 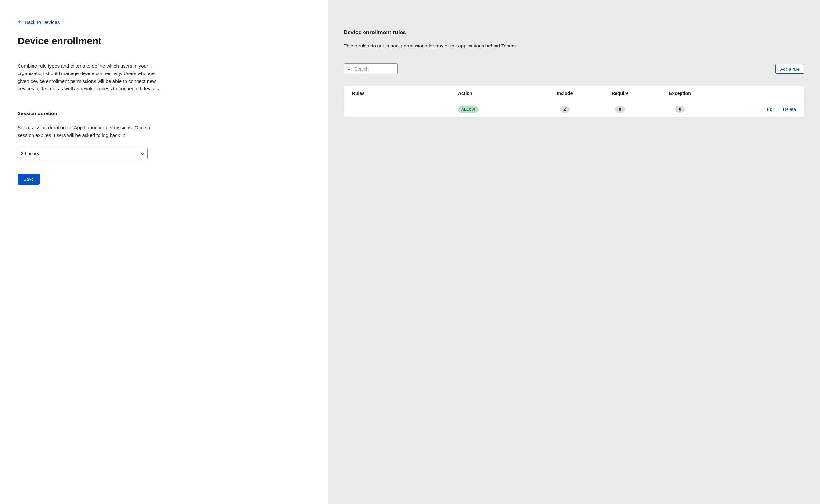 What do you see at coordinates (574, 101) in the screenshot?
I see `rules-table: Rules Action Include Require Exception A…` at bounding box center [574, 101].